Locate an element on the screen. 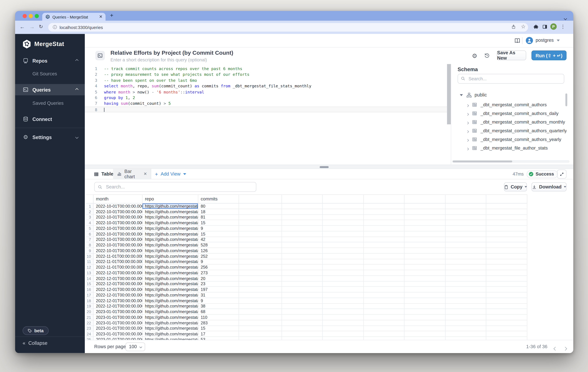 This screenshot has width=588, height=372. connection-dropdown-caret-icon is located at coordinates (558, 41).